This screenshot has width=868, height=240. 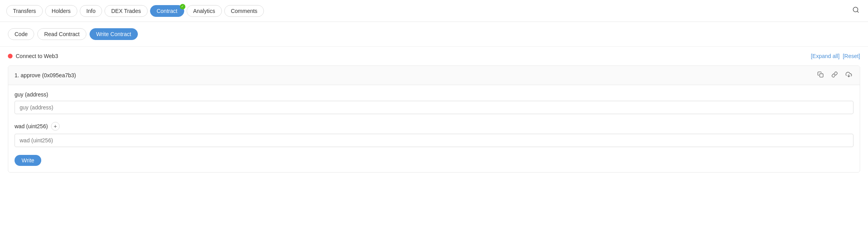 I want to click on download-icon, so click(x=849, y=75).